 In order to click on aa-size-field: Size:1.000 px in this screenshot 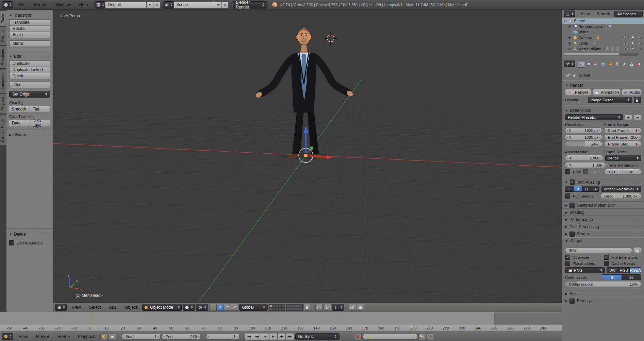, I will do `click(621, 196)`.